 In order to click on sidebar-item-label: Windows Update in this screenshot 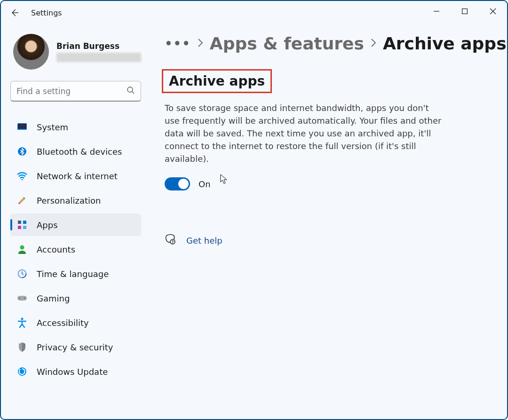, I will do `click(72, 372)`.